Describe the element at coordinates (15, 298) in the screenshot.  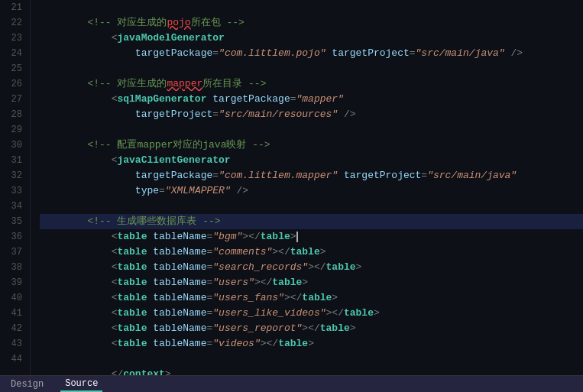
I see `ln-40: 40` at that location.